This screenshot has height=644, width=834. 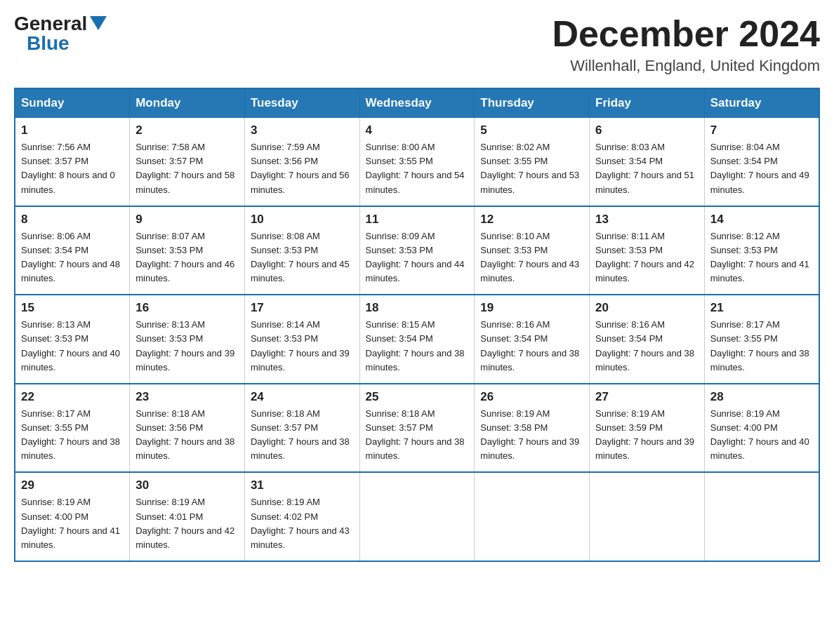 I want to click on day-number: 5, so click(x=532, y=130).